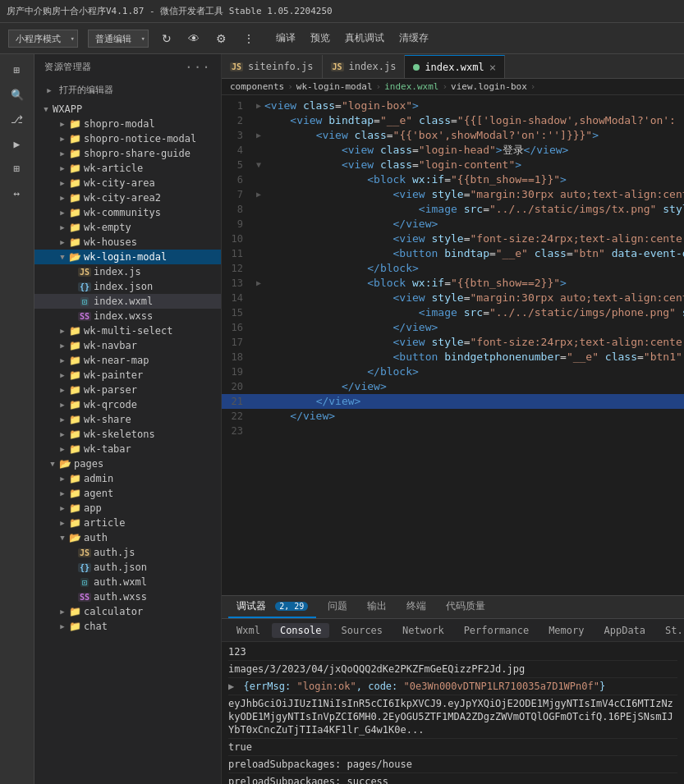  I want to click on editor-dropdown: 普通编辑, so click(118, 39).